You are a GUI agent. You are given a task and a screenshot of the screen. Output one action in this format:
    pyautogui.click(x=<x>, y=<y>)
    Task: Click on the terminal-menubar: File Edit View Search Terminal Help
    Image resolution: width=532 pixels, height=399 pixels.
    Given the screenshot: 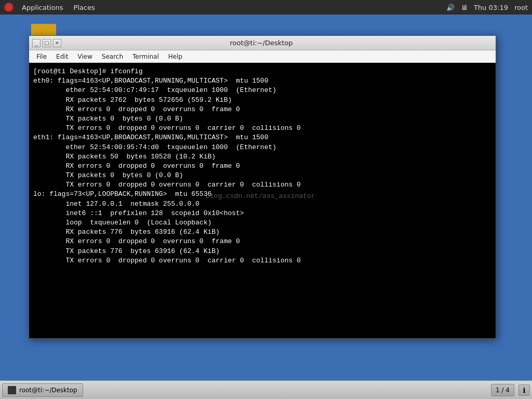 What is the action you would take?
    pyautogui.click(x=262, y=57)
    